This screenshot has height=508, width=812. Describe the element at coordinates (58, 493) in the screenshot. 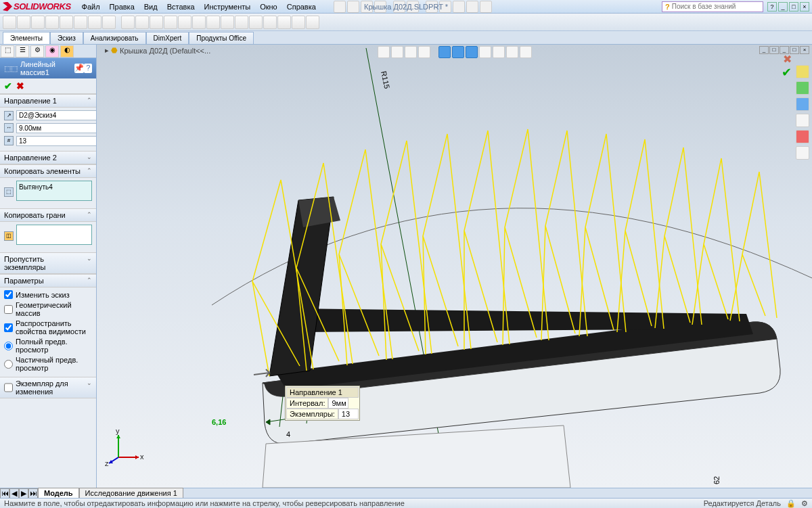

I see `btab-model: Модель` at that location.